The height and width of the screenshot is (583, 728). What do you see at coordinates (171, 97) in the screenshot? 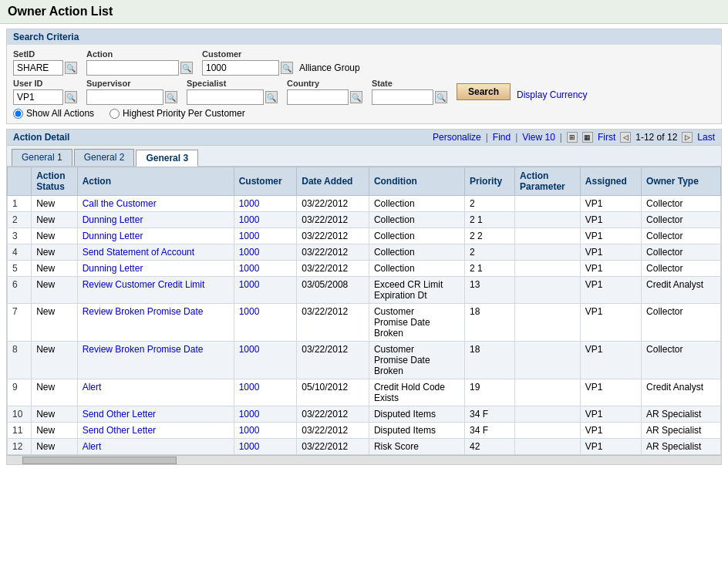
I see `supervisor-lookup-icon: 🔍` at bounding box center [171, 97].